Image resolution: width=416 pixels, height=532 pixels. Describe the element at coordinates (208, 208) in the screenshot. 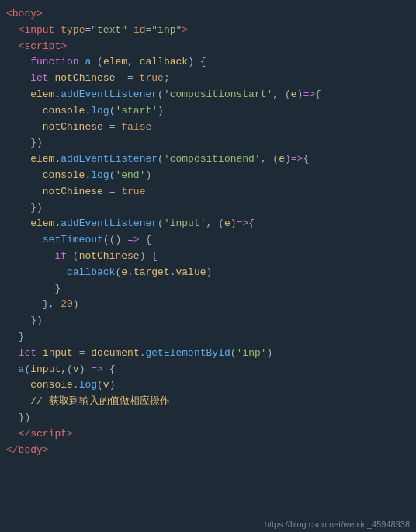

I see `line-14: })` at that location.